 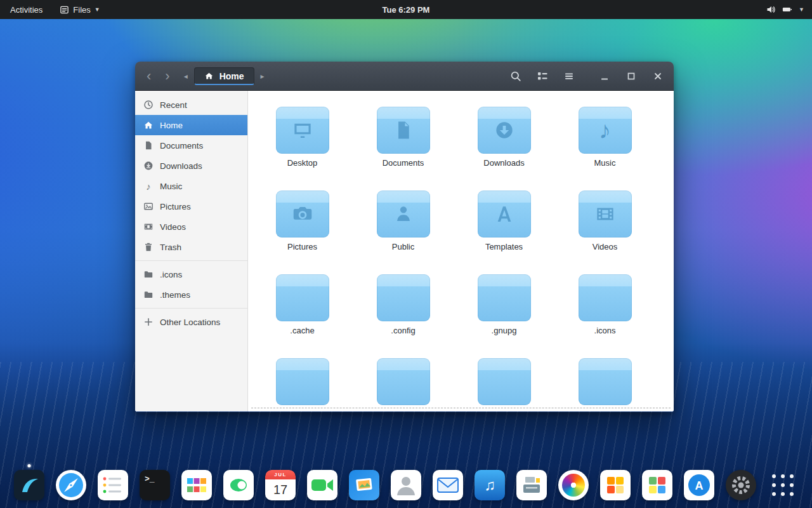 What do you see at coordinates (192, 105) in the screenshot?
I see `sidebar-item-recent: Recent` at bounding box center [192, 105].